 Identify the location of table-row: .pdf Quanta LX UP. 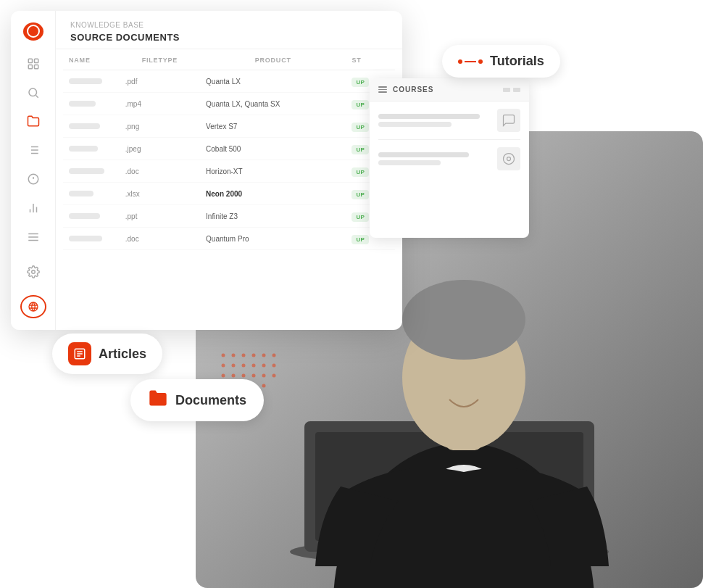
(229, 81).